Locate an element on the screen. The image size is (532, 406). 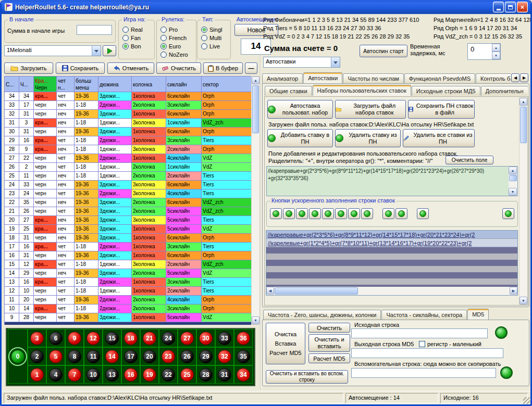
autostakes-combobox: Автоставки is located at coordinates (302, 62).